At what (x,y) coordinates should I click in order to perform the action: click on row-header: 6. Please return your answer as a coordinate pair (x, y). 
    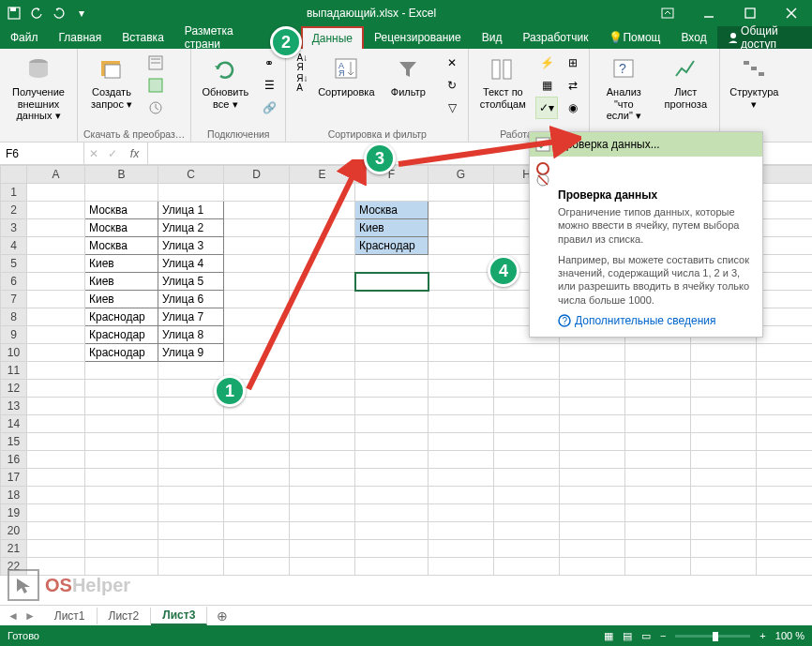
    Looking at the image, I should click on (14, 281).